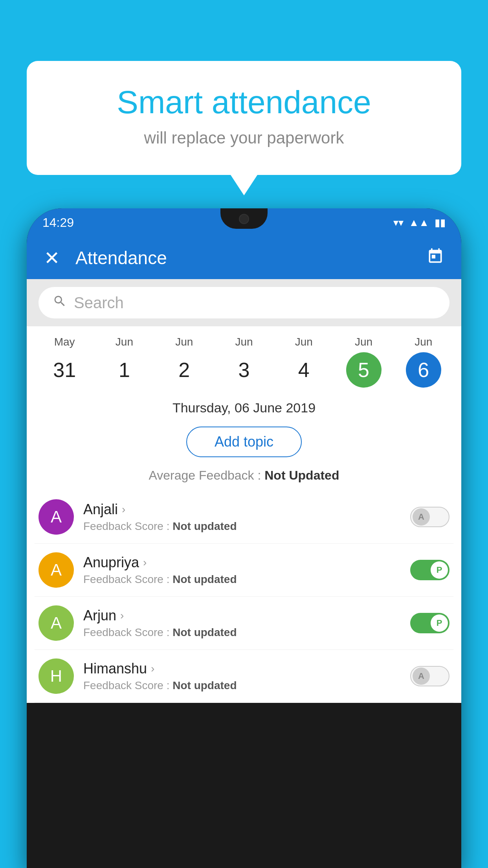  What do you see at coordinates (244, 118) in the screenshot?
I see `speech-bubble-container: Smart attendance will replace your paper…` at bounding box center [244, 118].